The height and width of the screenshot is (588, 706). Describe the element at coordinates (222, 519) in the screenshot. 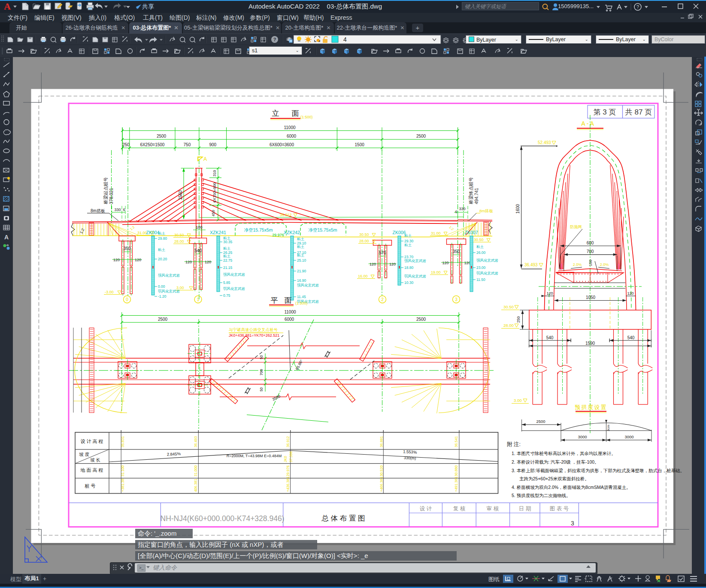

I see `svg-text:NH-NJ4(K60+000.000-K74+328.946: NH-NJ4(K60+000.000-K74+328.946)` at that location.